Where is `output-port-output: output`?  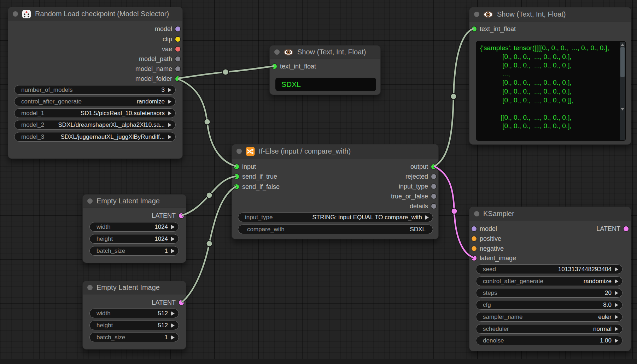 output-port-output: output is located at coordinates (423, 167).